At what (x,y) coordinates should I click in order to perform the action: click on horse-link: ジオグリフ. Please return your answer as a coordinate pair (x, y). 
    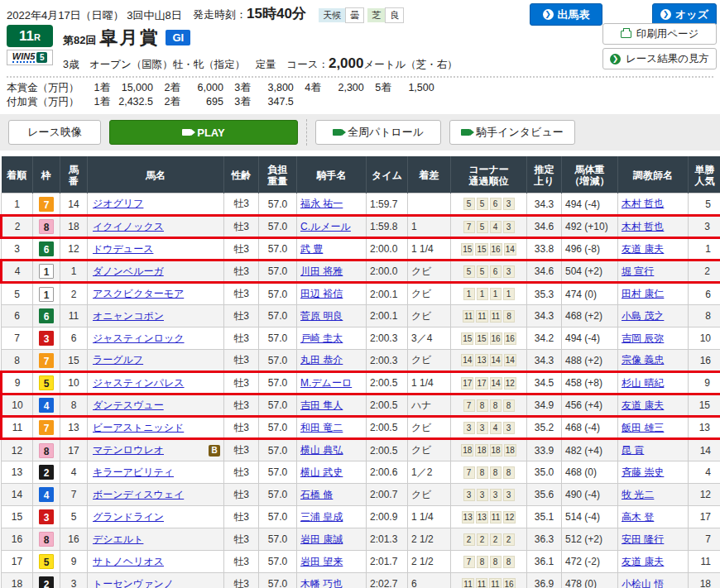
    Looking at the image, I should click on (118, 203).